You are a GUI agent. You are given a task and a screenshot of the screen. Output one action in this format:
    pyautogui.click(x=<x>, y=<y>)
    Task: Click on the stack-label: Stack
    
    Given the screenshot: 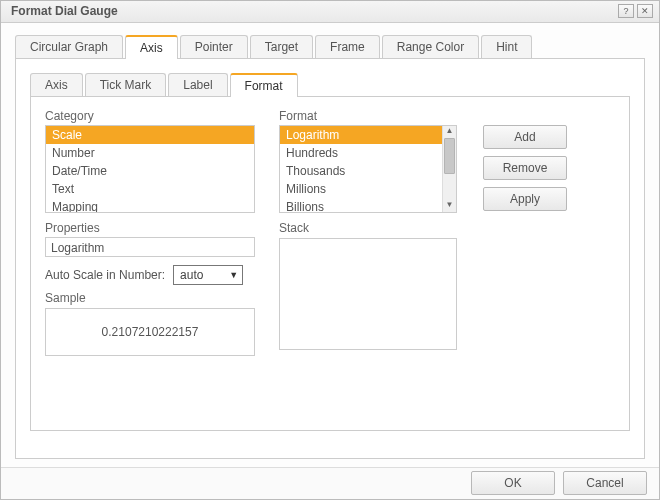 What is the action you would take?
    pyautogui.click(x=374, y=228)
    